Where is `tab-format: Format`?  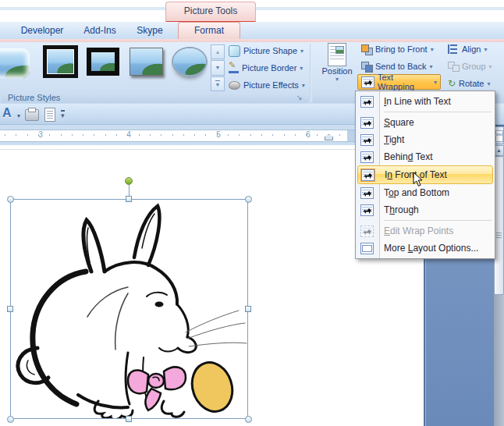
tab-format: Format is located at coordinates (209, 30).